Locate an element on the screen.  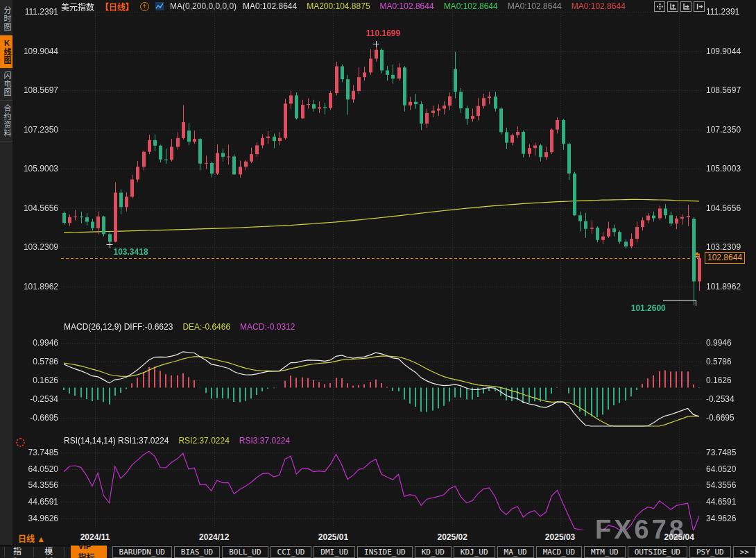
indicator-button-barupdn_ud: BARUPDN_UD is located at coordinates (142, 552).